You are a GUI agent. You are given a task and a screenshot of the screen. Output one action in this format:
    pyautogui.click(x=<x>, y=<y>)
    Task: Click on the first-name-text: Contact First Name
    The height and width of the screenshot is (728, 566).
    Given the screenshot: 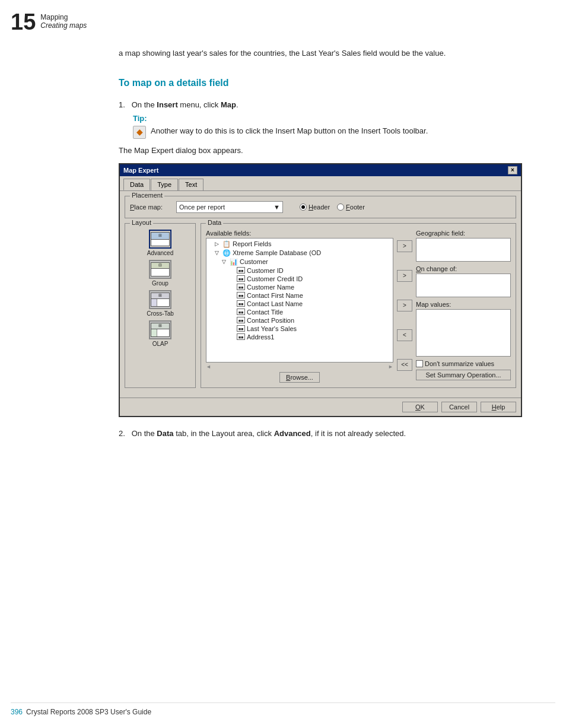 What is the action you would take?
    pyautogui.click(x=275, y=295)
    